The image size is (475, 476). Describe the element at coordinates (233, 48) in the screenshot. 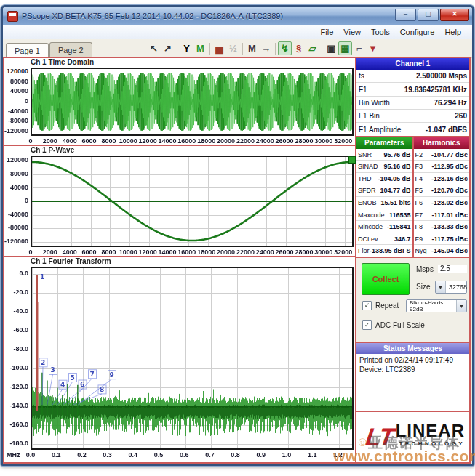

I see `percent-scale-icon: ½` at that location.